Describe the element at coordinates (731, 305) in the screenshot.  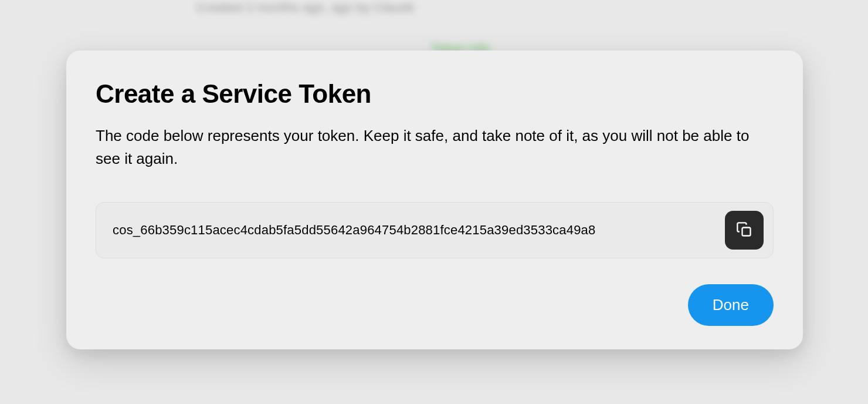
I see `done-button: Done` at that location.